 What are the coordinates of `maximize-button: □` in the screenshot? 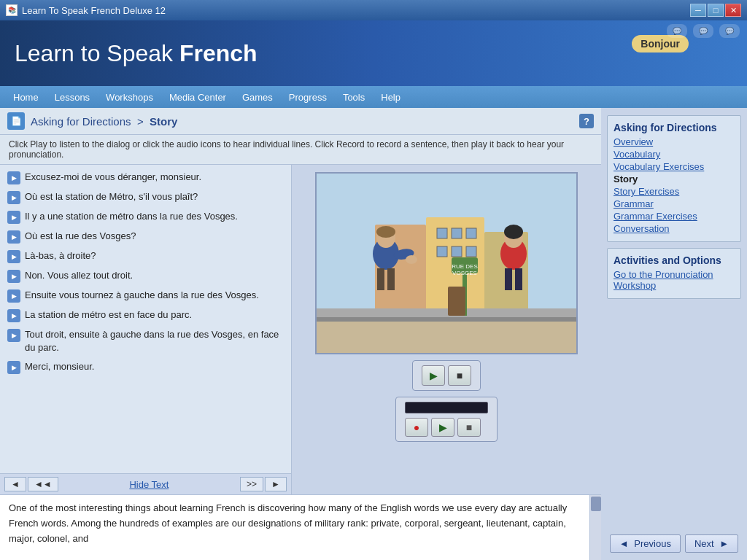 It's located at (716, 10).